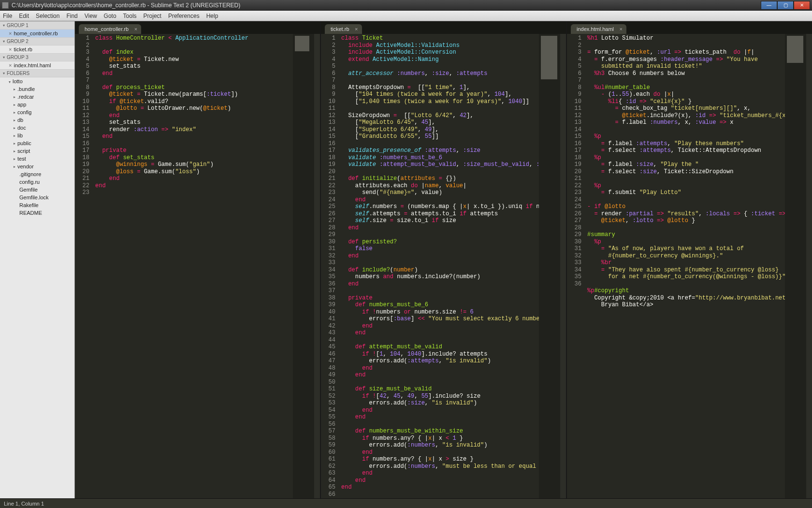  I want to click on menu-bar: File Edit Selection Find View Goto Tools…, so click(406, 16).